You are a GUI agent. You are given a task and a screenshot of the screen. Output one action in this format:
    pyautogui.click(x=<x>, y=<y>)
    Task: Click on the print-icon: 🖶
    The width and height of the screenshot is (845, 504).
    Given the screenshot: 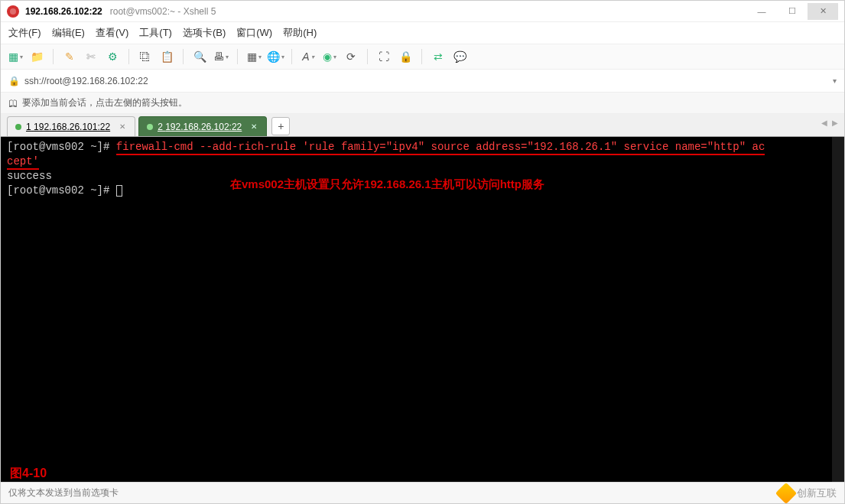 What is the action you would take?
    pyautogui.click(x=221, y=57)
    